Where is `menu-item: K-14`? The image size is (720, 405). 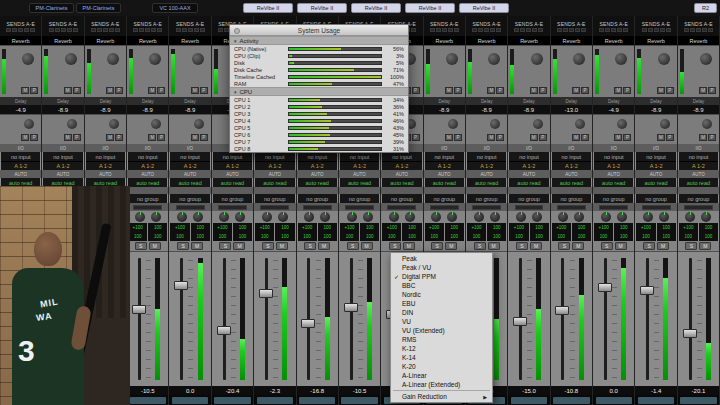
menu-item: K-14 is located at coordinates (442, 358).